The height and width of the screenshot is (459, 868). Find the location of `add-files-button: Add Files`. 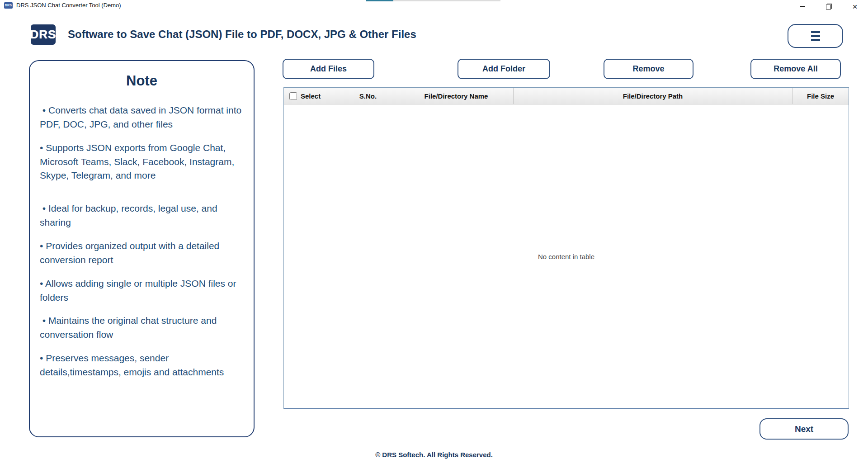

add-files-button: Add Files is located at coordinates (328, 69).